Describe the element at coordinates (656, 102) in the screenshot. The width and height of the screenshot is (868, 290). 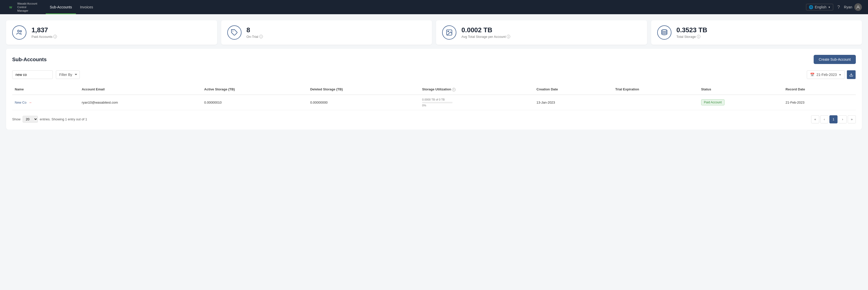
I see `cell-trial-expiration` at that location.